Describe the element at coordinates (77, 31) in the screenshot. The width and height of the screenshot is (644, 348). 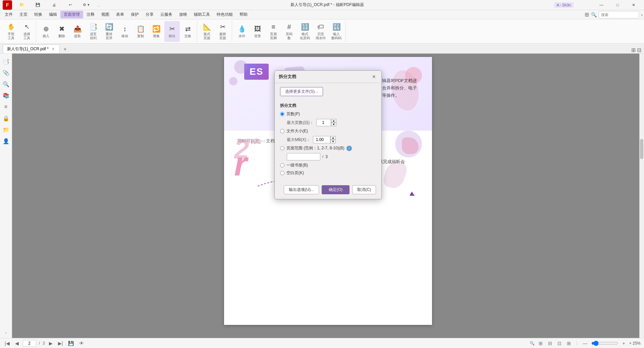
I see `tool-extract: 📤 提取` at that location.